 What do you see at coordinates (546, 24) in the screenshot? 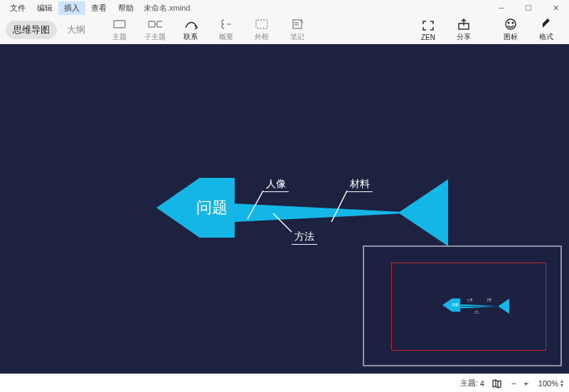
I see `brush-icon` at bounding box center [546, 24].